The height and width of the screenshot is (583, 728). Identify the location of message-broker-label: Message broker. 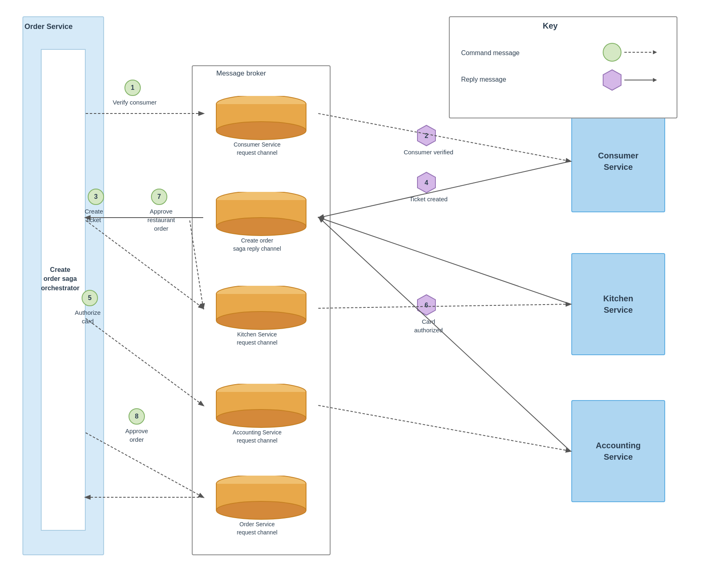
(241, 73).